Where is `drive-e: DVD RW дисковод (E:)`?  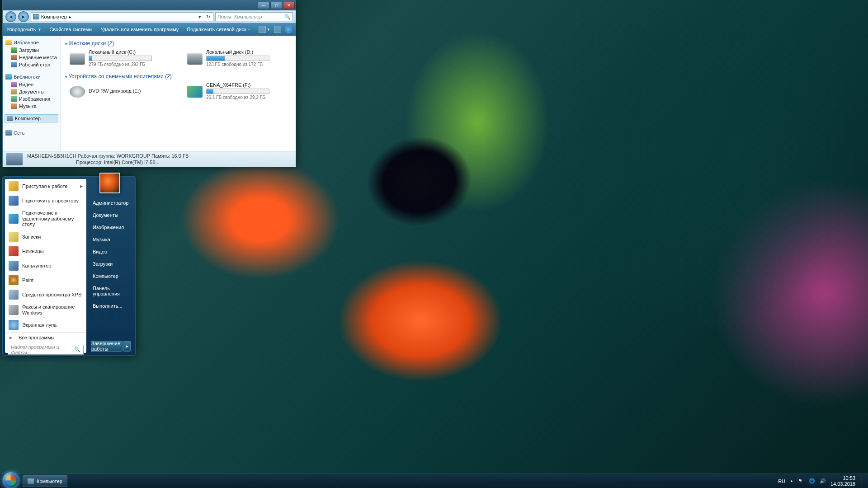 drive-e: DVD RW дисковод (E:) is located at coordinates (122, 91).